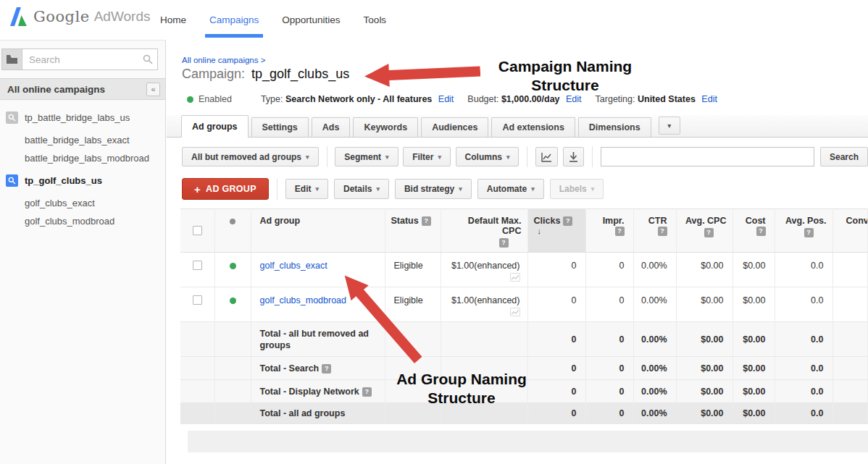 This screenshot has width=868, height=464. What do you see at coordinates (484, 231) in the screenshot?
I see `col-default-max-cpc: Default Max. CPC ?` at bounding box center [484, 231].